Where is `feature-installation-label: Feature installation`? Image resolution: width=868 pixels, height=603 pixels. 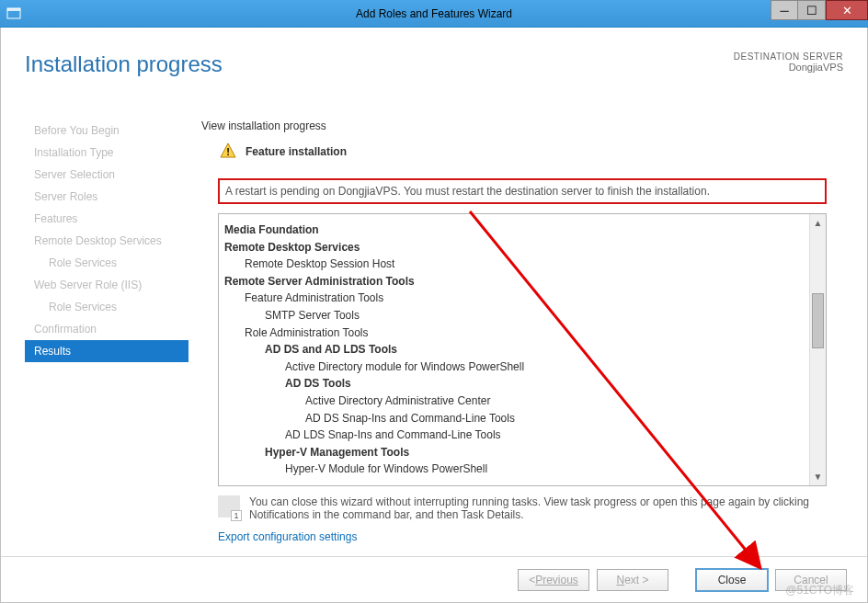 feature-installation-label: Feature installation is located at coordinates (296, 152).